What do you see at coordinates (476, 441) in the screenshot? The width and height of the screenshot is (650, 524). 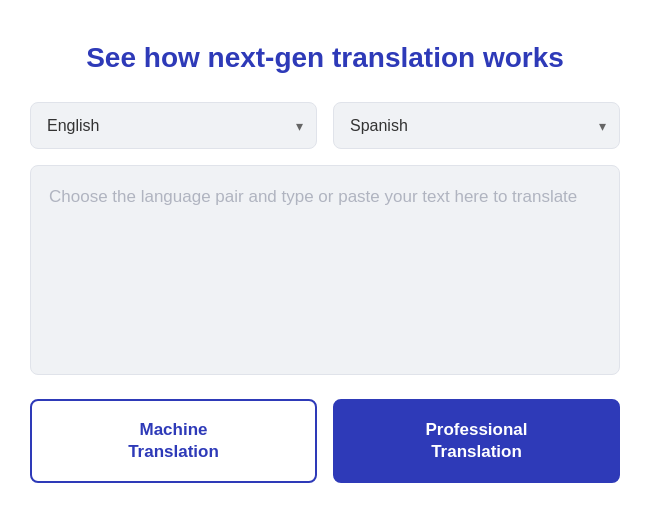 I see `professional-translation-button: Professional Translation` at bounding box center [476, 441].